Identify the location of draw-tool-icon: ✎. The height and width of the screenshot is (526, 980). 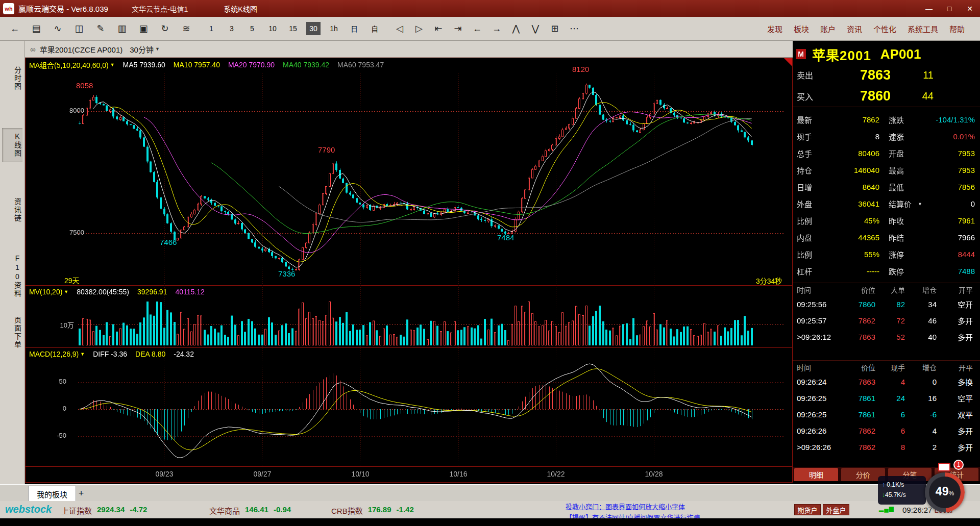
(101, 29).